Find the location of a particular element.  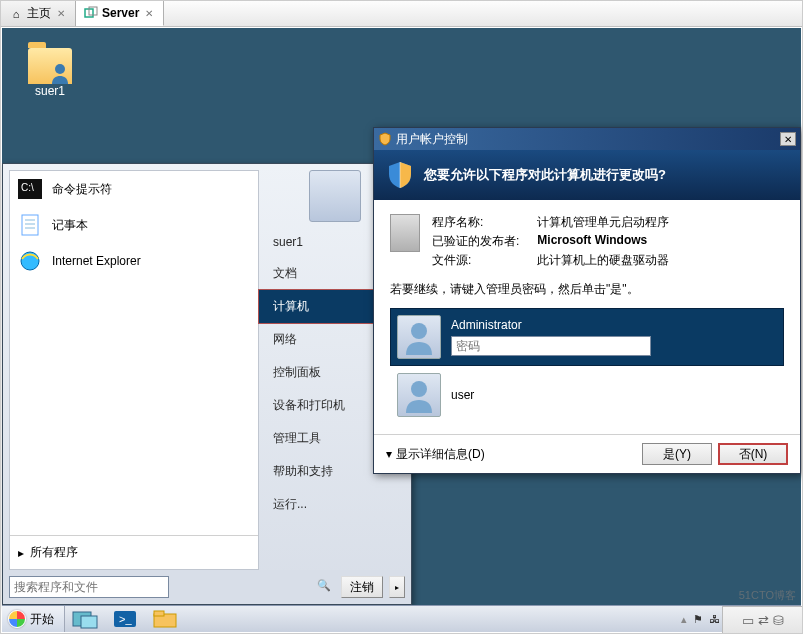

folder-icon is located at coordinates (50, 66).